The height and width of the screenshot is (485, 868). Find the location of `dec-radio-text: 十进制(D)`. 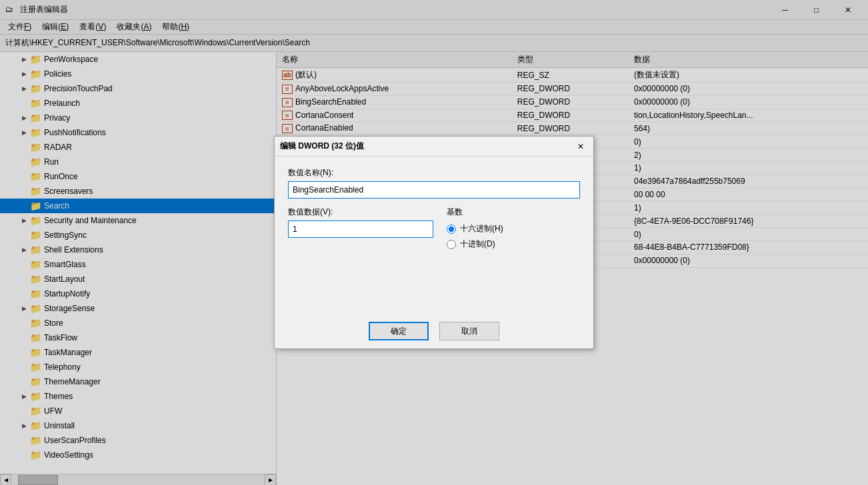

dec-radio-text: 十进制(D) is located at coordinates (477, 244).